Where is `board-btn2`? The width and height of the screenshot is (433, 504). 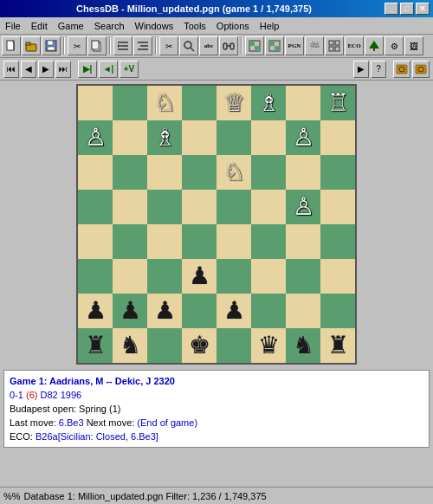
board-btn2 is located at coordinates (275, 46).